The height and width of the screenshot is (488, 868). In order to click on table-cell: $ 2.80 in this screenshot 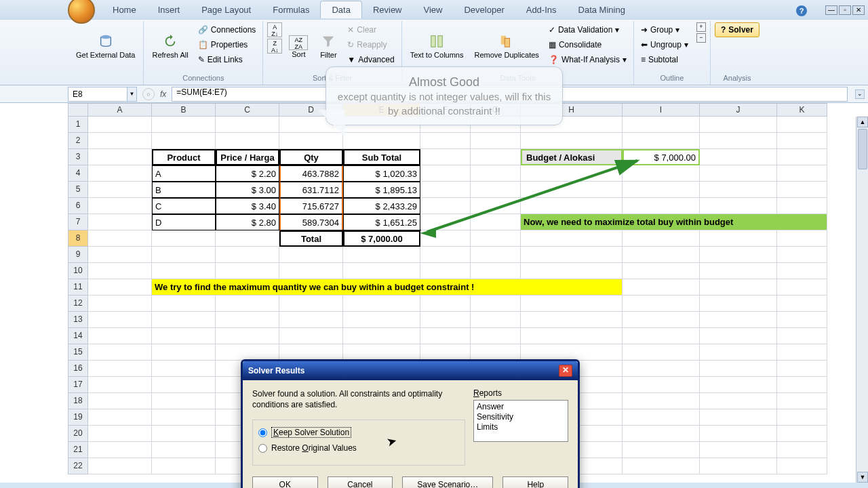, I will do `click(248, 222)`.